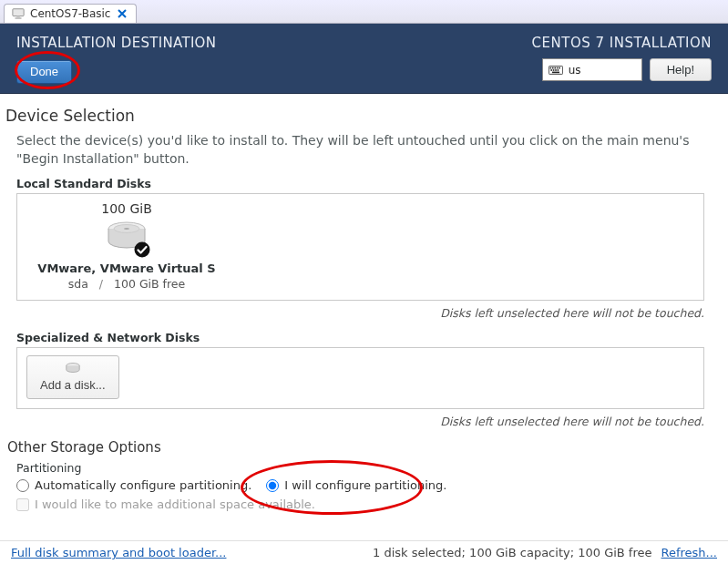 Image resolution: width=728 pixels, height=564 pixels. I want to click on disk-entry: 100 GiB VMware, VMware Virtual S sda / 1…, so click(127, 246).